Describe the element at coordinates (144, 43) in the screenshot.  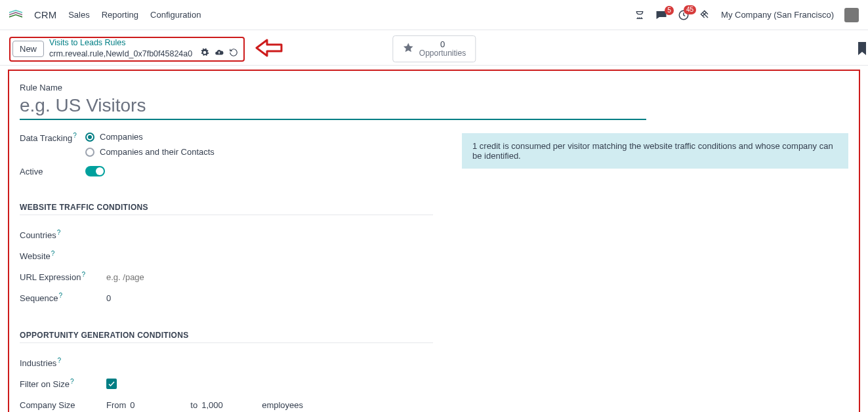
I see `breadcrumb-link: Visits to Leads Rules` at that location.